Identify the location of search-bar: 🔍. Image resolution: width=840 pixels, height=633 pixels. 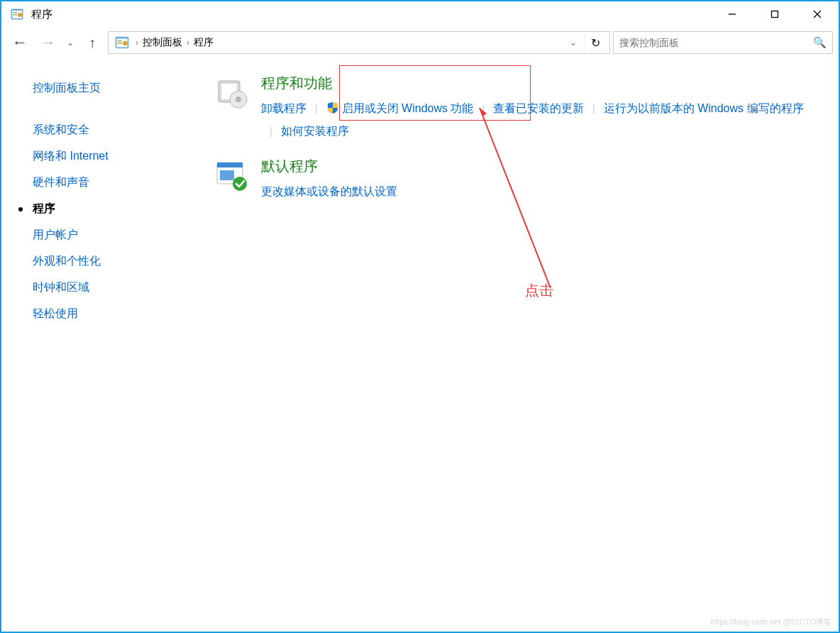
(723, 43).